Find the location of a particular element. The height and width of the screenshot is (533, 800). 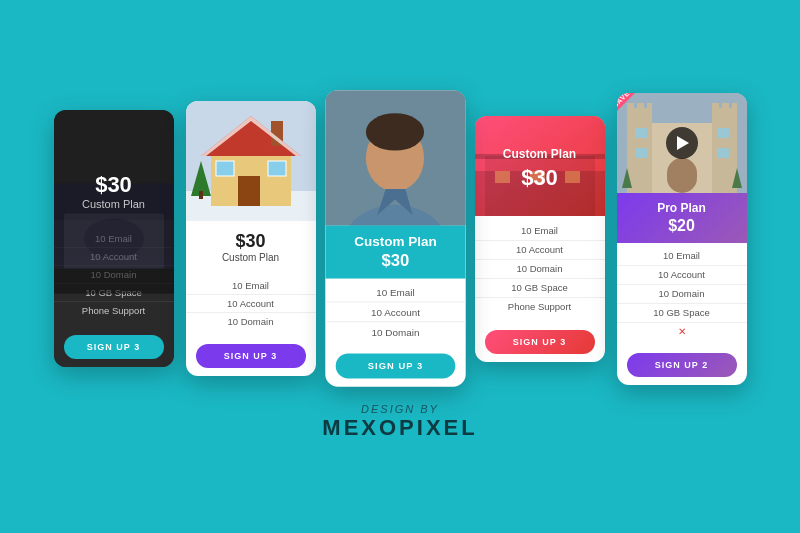

card-3-info: Custom Plan $30 is located at coordinates (395, 252).